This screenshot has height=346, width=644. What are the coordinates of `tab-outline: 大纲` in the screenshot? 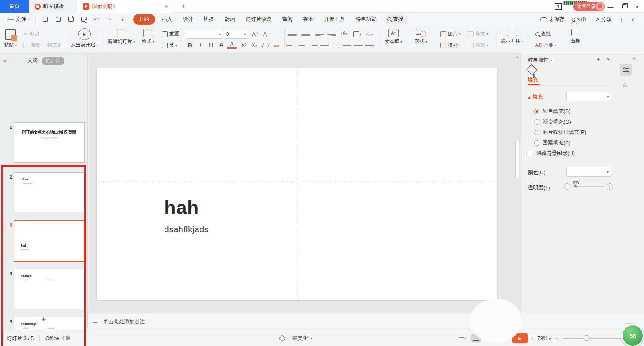 It's located at (33, 61).